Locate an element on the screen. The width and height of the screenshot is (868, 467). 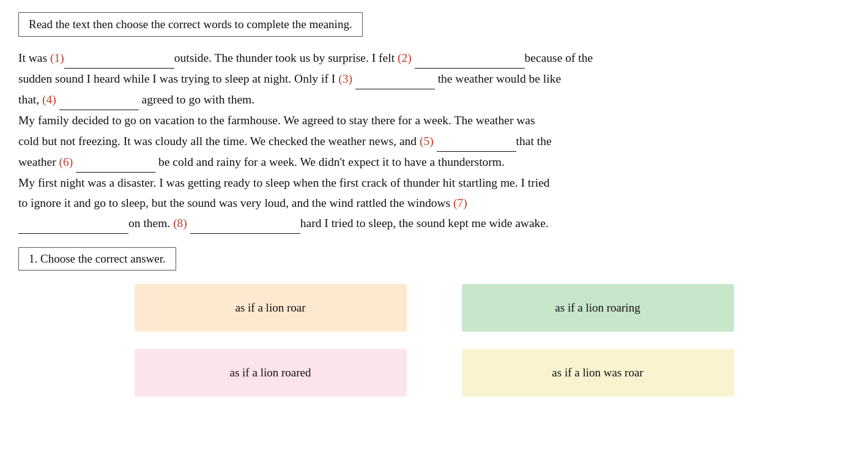
passage-p3: My first night was a disaster. I was get… is located at coordinates (284, 203).